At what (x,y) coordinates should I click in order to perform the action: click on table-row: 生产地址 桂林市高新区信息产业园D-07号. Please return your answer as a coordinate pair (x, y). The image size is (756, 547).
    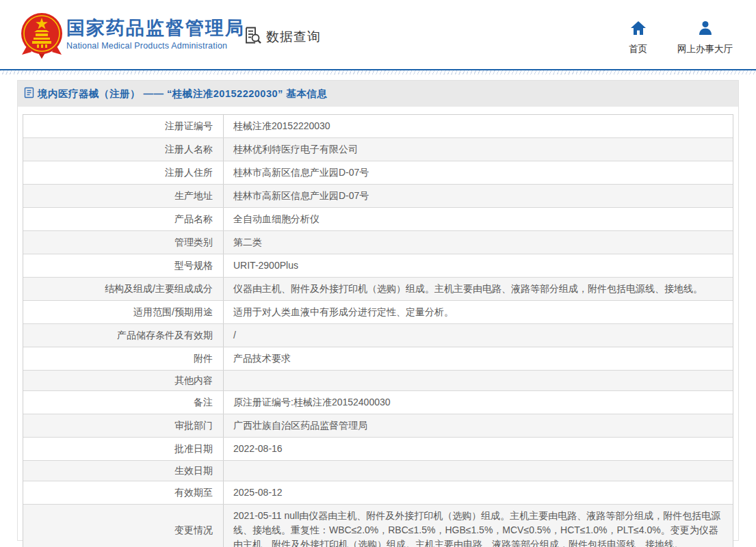
    Looking at the image, I should click on (378, 196).